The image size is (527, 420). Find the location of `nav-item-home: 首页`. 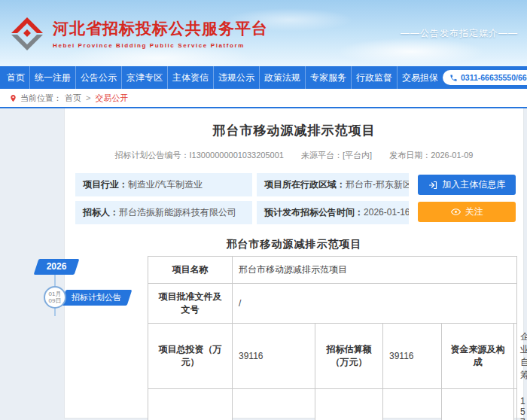

nav-item-home: 首页 is located at coordinates (15, 78).